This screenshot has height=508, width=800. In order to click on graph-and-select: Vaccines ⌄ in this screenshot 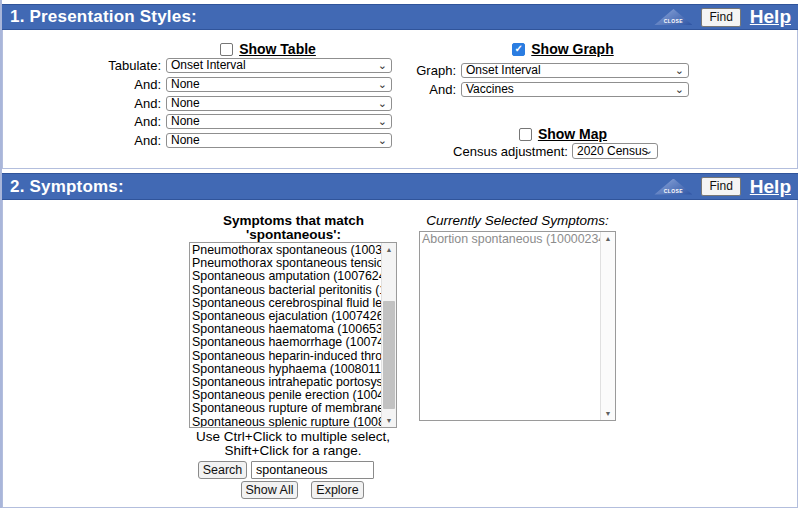, I will do `click(575, 90)`.